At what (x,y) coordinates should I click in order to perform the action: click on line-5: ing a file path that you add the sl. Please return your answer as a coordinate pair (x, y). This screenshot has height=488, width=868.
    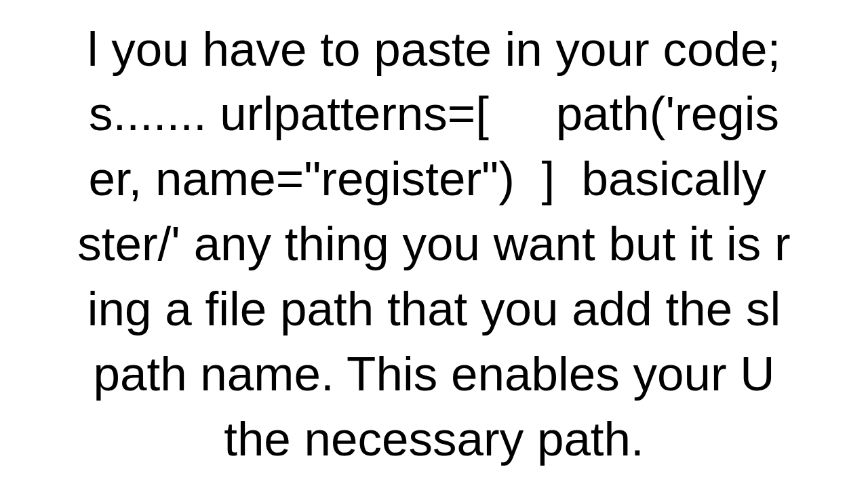
    Looking at the image, I should click on (434, 309).